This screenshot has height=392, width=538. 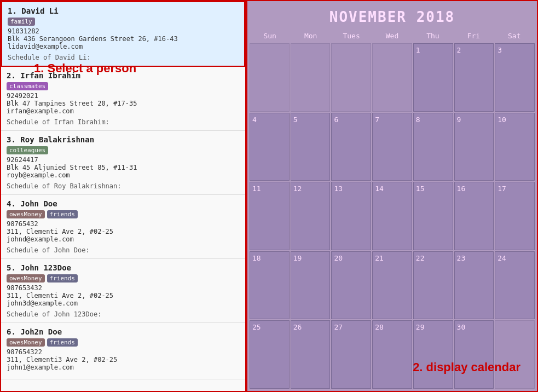 I want to click on calendar-day-23: 23, so click(x=474, y=286).